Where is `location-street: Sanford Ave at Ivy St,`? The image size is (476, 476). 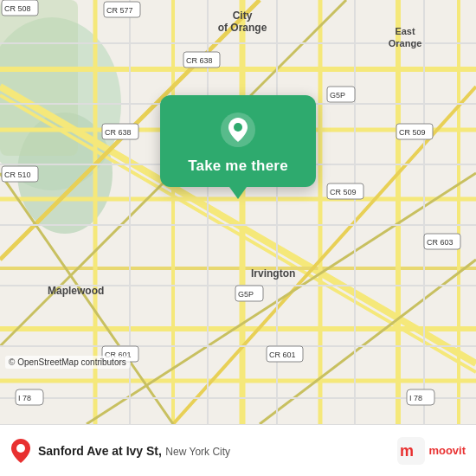 location-street: Sanford Ave at Ivy St, is located at coordinates (100, 451).